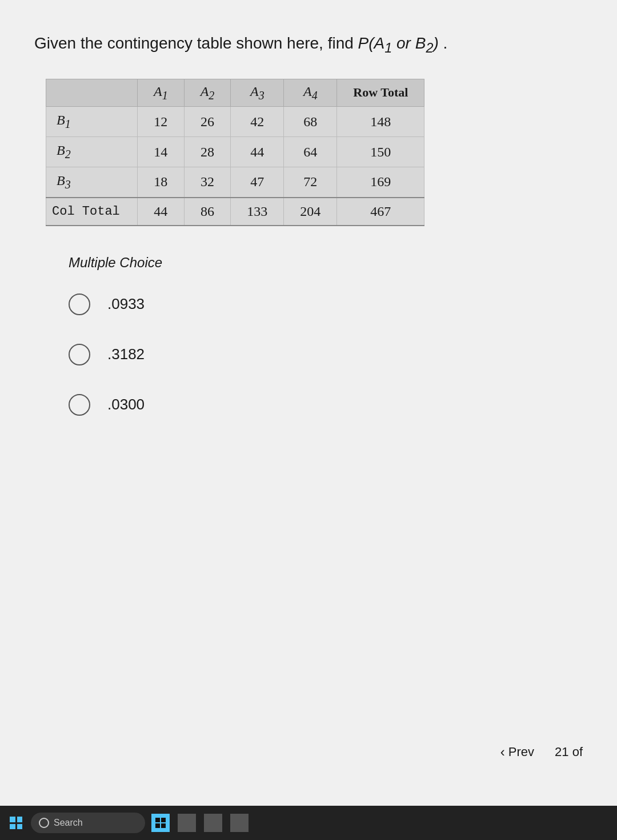  I want to click on table-row-b1: B1 12 26 42 68 148, so click(235, 122).